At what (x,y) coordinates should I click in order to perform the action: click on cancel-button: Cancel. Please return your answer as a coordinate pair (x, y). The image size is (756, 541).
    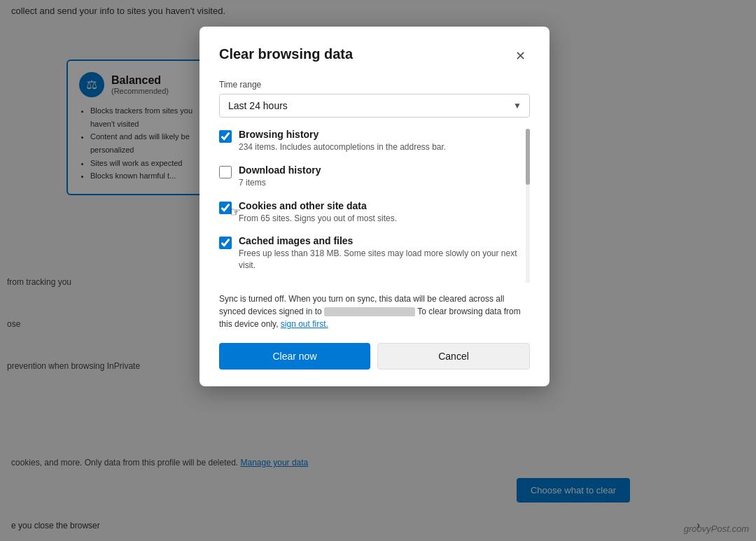
    Looking at the image, I should click on (454, 356).